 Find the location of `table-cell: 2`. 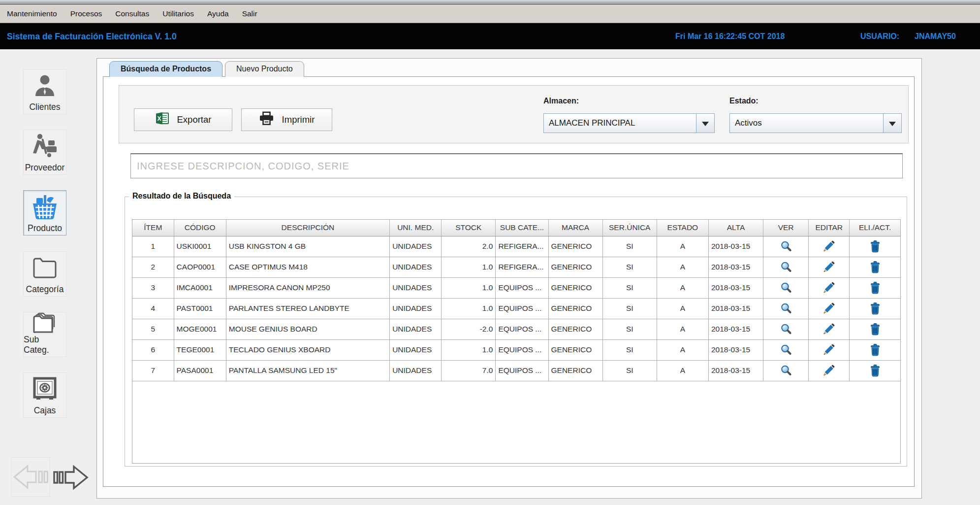

table-cell: 2 is located at coordinates (153, 267).